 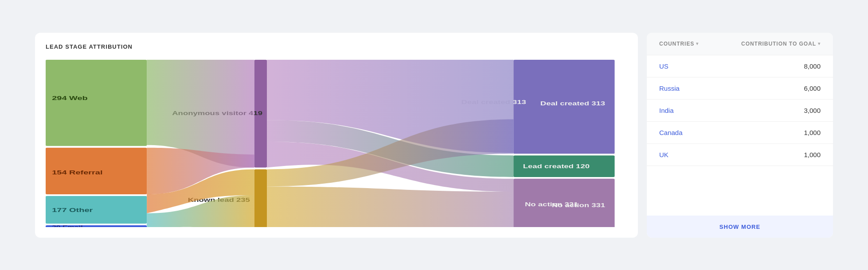 What do you see at coordinates (740, 44) in the screenshot?
I see `table-header: COUNTRIES ▾ CONTRIBUTION TO GOAL ▾` at bounding box center [740, 44].